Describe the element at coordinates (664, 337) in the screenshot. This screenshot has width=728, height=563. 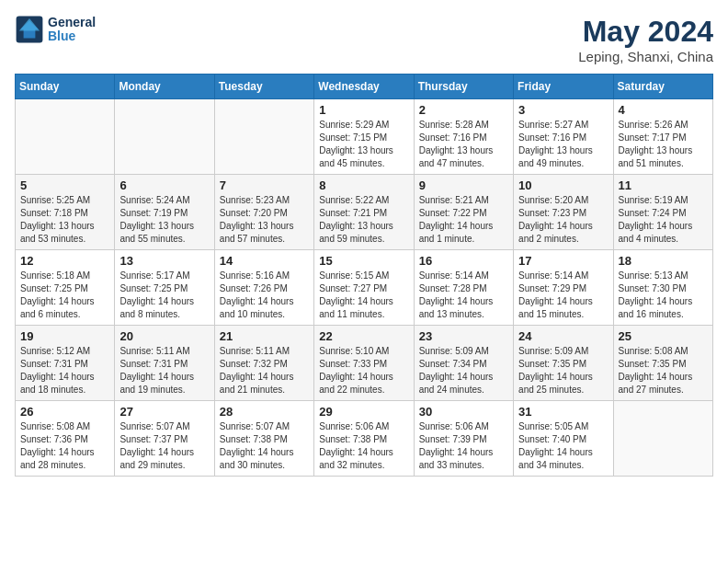
I see `day-number: 25` at that location.